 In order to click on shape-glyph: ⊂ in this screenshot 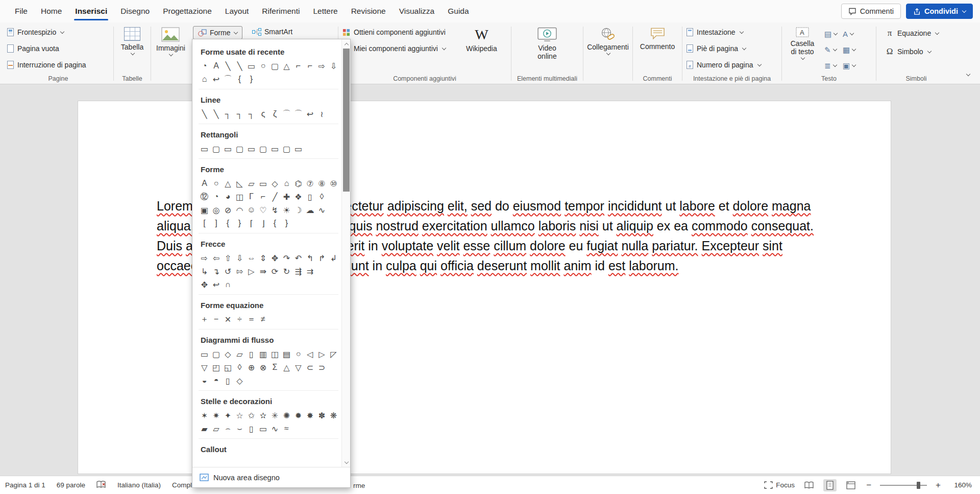, I will do `click(310, 367)`.